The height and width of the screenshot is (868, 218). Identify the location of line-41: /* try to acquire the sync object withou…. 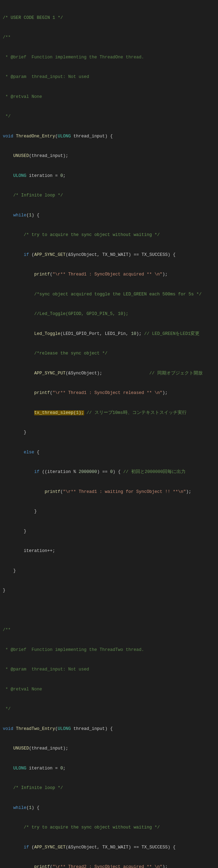
(109, 828).